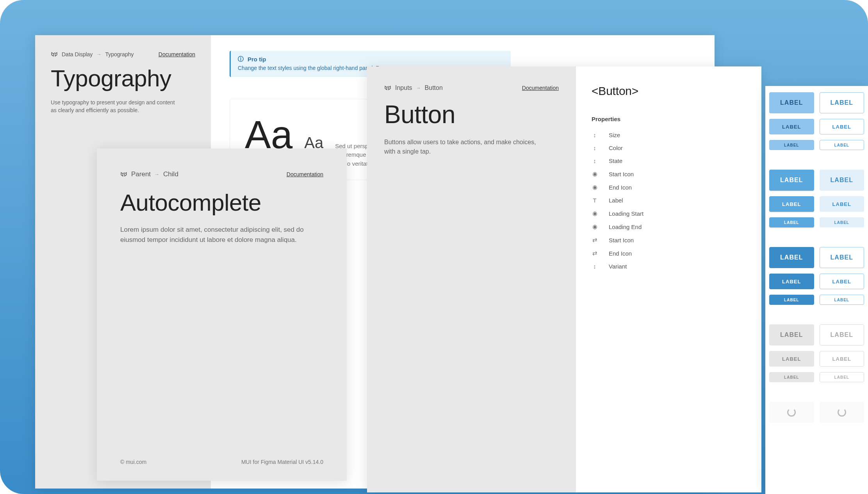  What do you see at coordinates (472, 115) in the screenshot?
I see `page-title: Button` at bounding box center [472, 115].